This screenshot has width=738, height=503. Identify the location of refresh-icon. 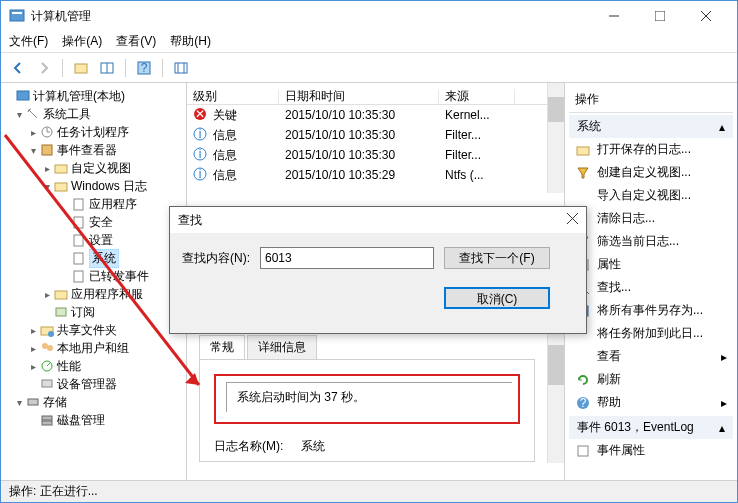
(583, 380).